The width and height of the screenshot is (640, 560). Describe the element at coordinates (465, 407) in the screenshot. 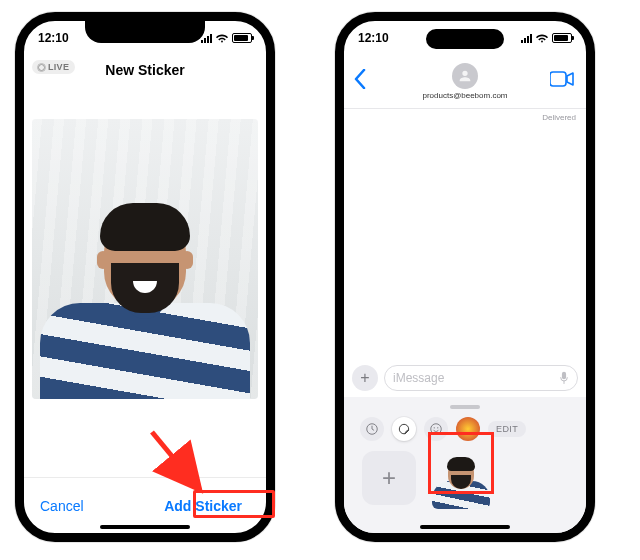

I see `drawer-grabber` at that location.